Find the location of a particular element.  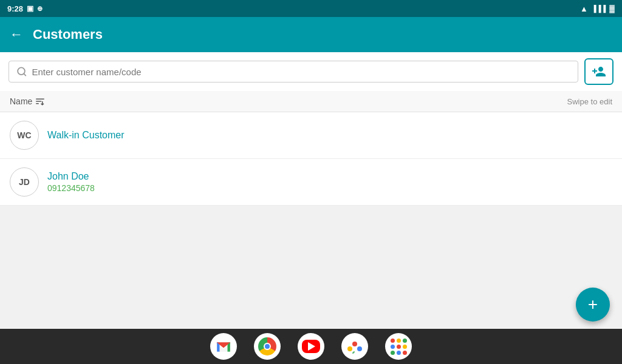

customer-item-1: JD John Doe 0912345678 is located at coordinates (311, 182).